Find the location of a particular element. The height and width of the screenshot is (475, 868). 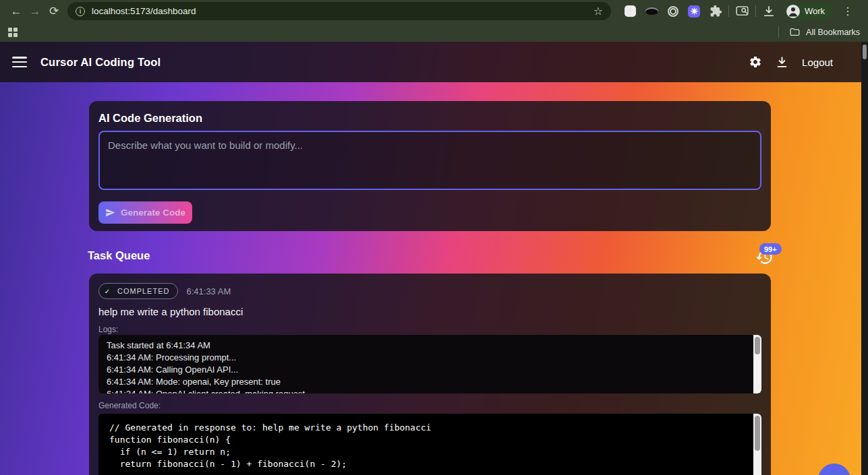

log-line: Task started at 6:41:34 AM is located at coordinates (425, 346).